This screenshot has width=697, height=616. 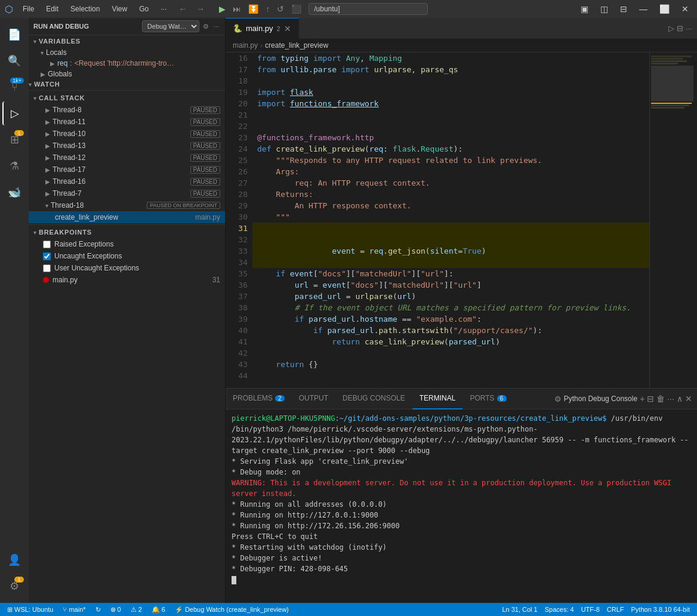 I want to click on activity-extensions: ⊞ 1, so click(x=14, y=140).